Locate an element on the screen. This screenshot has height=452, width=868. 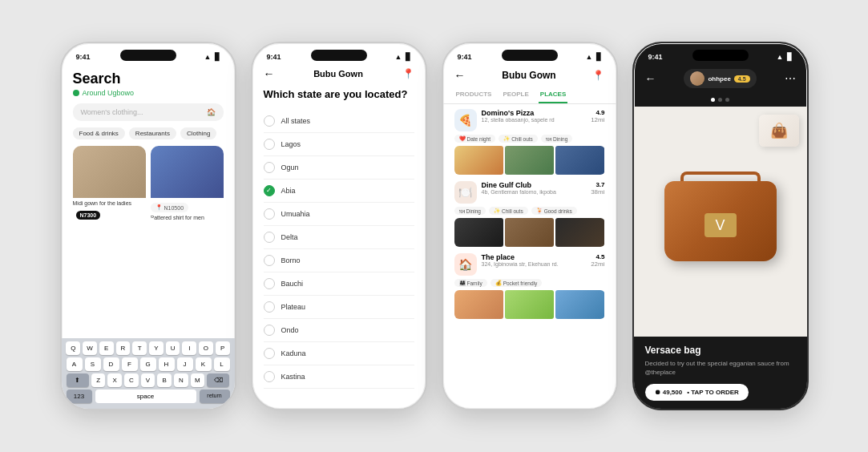
back-arrow-3: ← is located at coordinates (460, 75).